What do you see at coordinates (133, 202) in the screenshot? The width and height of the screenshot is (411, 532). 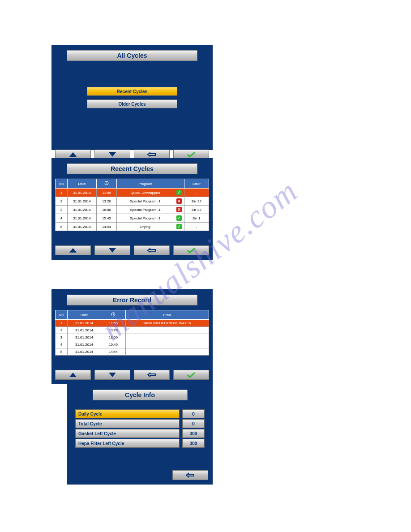 I see `table-row: 2 31.01.2014 13:20 Special Program -1 X …` at bounding box center [133, 202].